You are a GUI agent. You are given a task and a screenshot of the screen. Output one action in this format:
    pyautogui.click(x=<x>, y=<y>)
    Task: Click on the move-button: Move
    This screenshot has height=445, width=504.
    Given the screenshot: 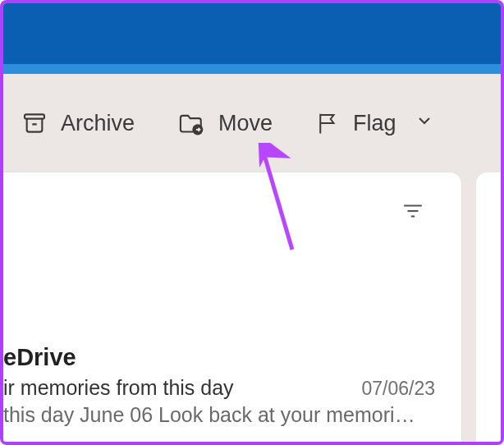 What is the action you would take?
    pyautogui.click(x=225, y=123)
    